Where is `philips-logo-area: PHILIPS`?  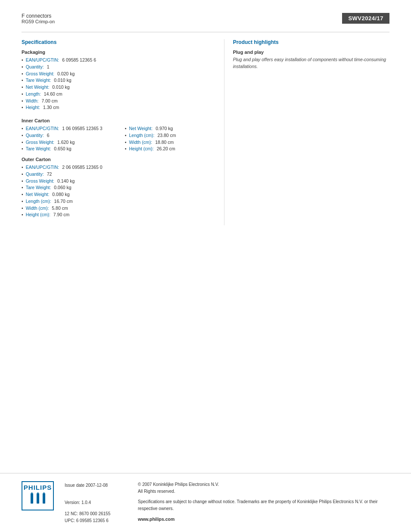
philips-logo-area: PHILIPS is located at coordinates (39, 496).